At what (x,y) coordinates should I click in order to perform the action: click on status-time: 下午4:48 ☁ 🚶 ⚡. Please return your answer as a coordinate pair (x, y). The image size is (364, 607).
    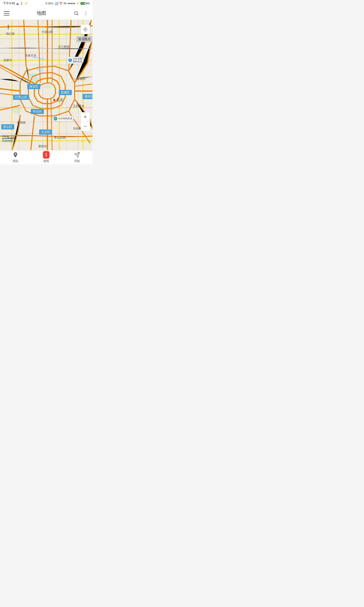
    Looking at the image, I should click on (15, 3).